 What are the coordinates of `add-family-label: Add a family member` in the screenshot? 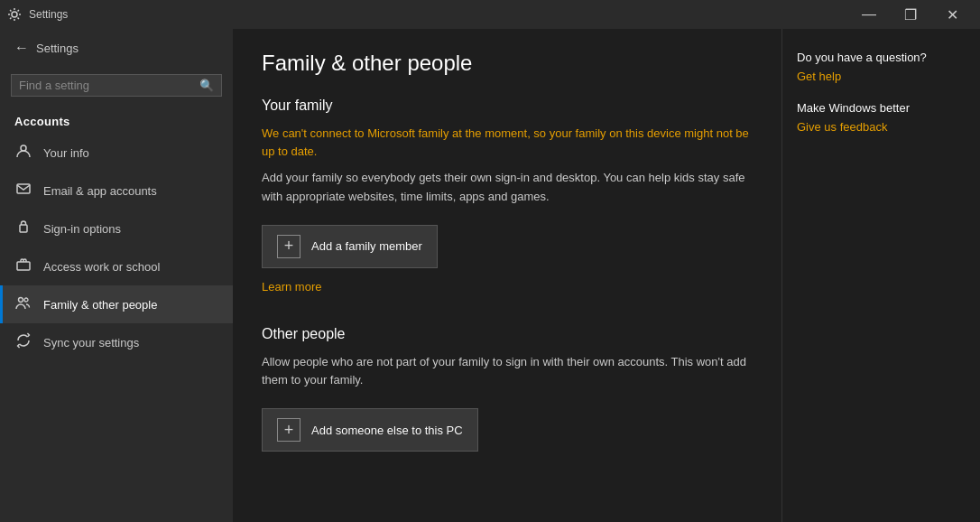 It's located at (366, 246).